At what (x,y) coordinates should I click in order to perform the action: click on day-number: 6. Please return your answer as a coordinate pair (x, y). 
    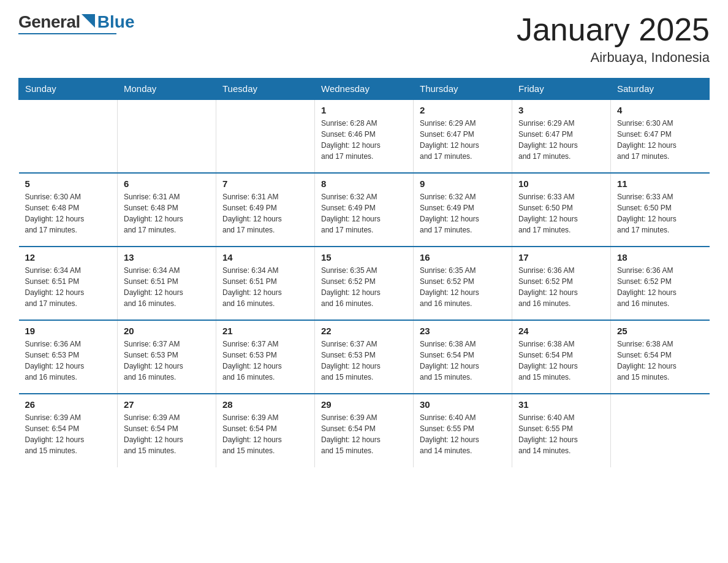
    Looking at the image, I should click on (167, 184).